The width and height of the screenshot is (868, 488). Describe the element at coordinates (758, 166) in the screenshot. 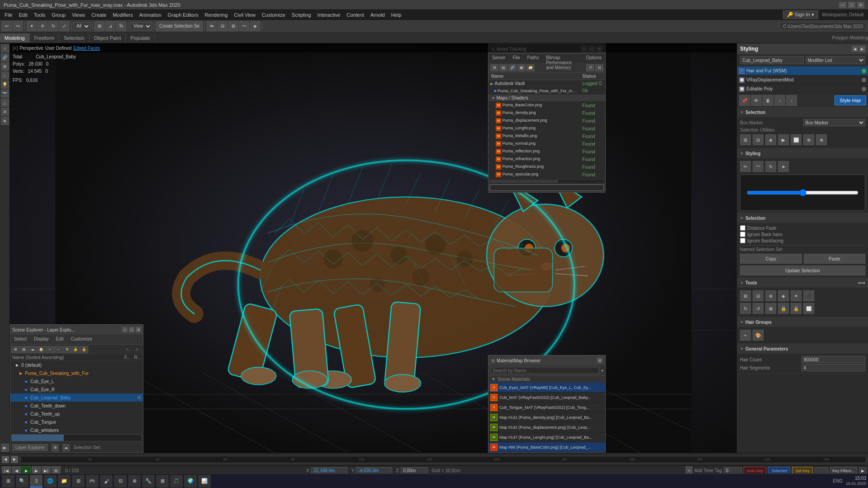

I see `style-btn-2: 〜` at that location.